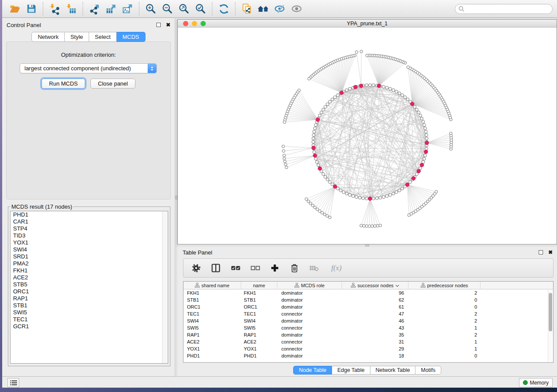 Image resolution: width=557 pixels, height=392 pixels. What do you see at coordinates (89, 257) in the screenshot?
I see `mcds-result-item: SRD1` at bounding box center [89, 257].